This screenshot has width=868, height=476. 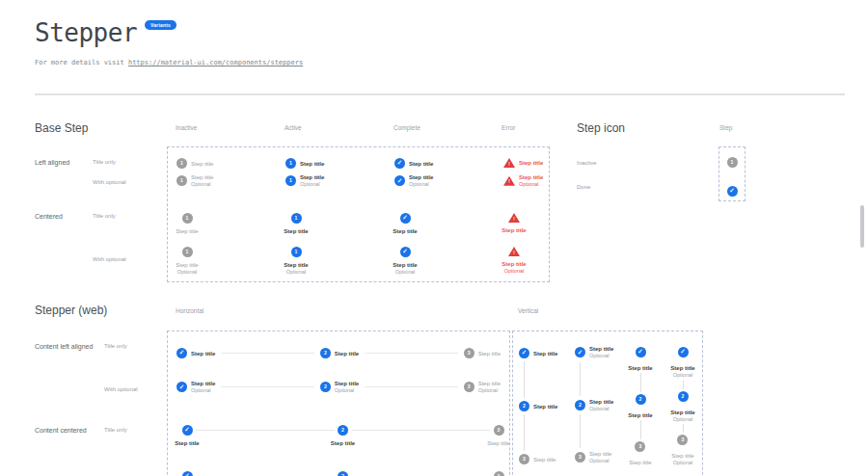 What do you see at coordinates (608, 403) in the screenshot?
I see `vertical-stepper-box: ✓ Step title 2 Step title 3 Step title` at bounding box center [608, 403].